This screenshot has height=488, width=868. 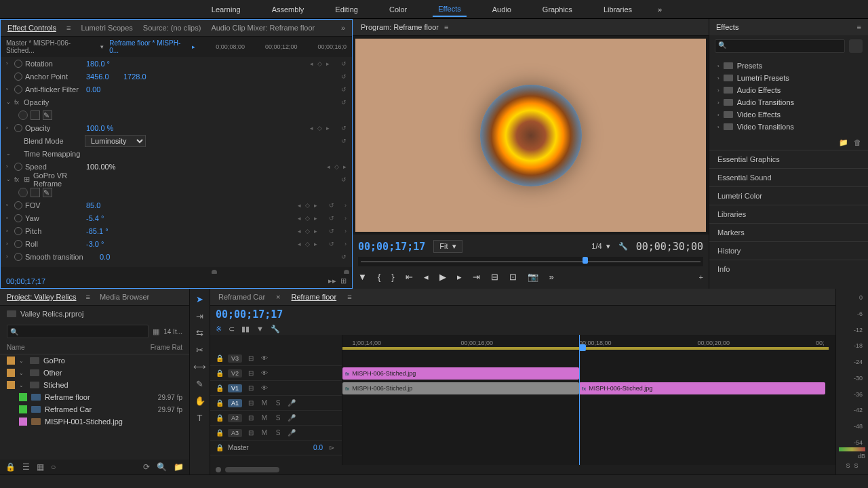 What do you see at coordinates (104, 167) in the screenshot?
I see `speed-value: 100.00%` at bounding box center [104, 167].